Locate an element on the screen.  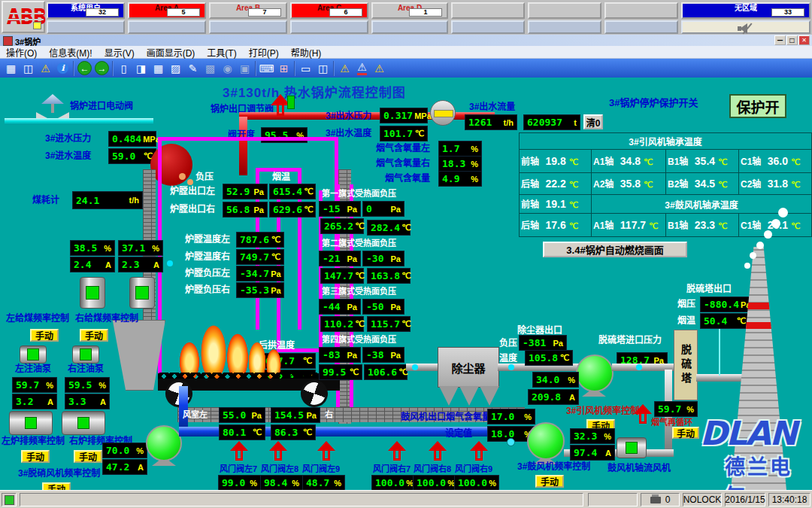
denox-fan-icon is located at coordinates (164, 443).